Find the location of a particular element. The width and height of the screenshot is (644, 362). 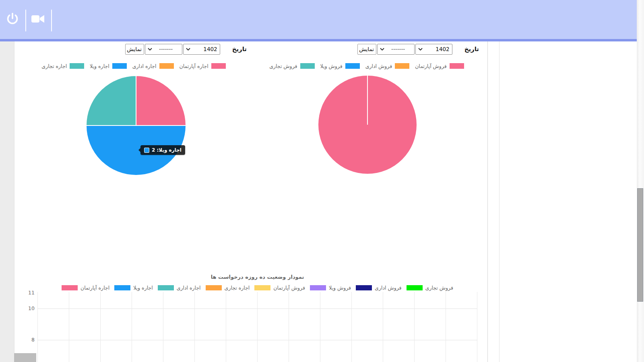

top-app-bar is located at coordinates (318, 21).